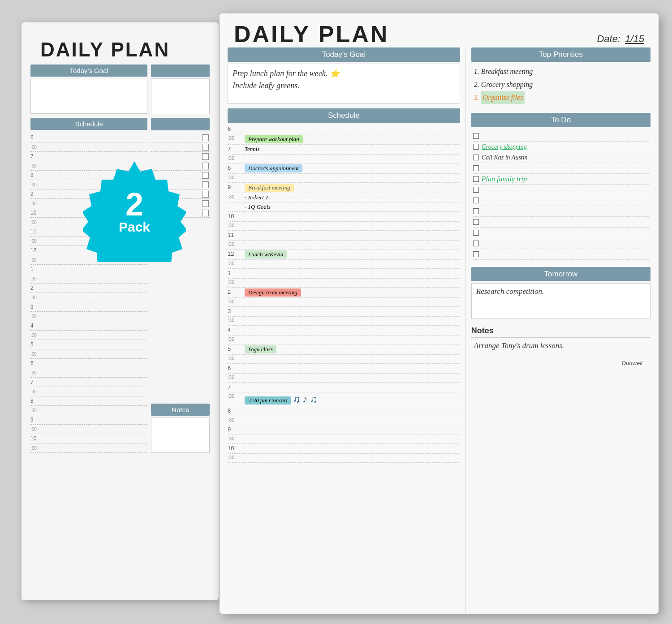  I want to click on priority-item: 2. Grocery shopping, so click(561, 85).